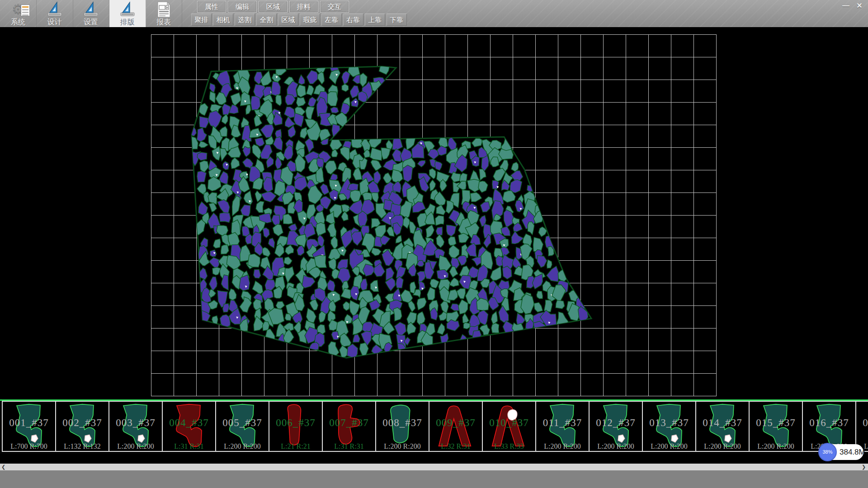 This screenshot has height=488, width=868. Describe the element at coordinates (202, 20) in the screenshot. I see `tool-button-1: 聚排` at that location.